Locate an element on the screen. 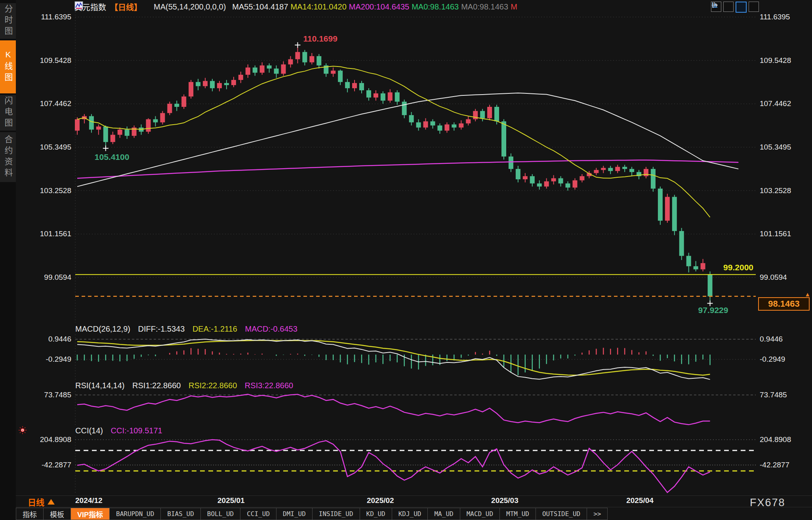  axis-left-style-icon is located at coordinates (728, 7).